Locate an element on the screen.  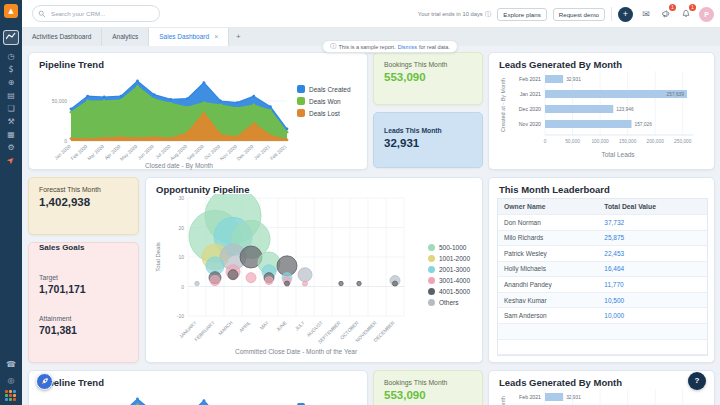
topbar-divider is located at coordinates (612, 14).